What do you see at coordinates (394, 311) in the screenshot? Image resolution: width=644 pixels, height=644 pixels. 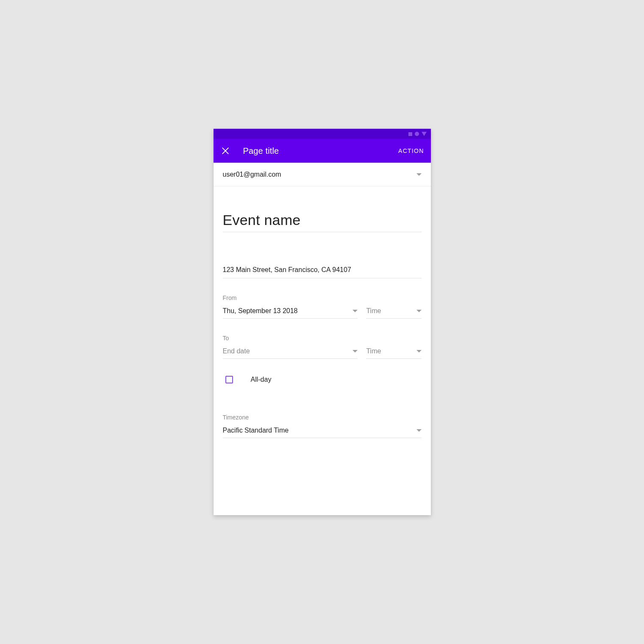 I see `from-time-field: Time` at bounding box center [394, 311].